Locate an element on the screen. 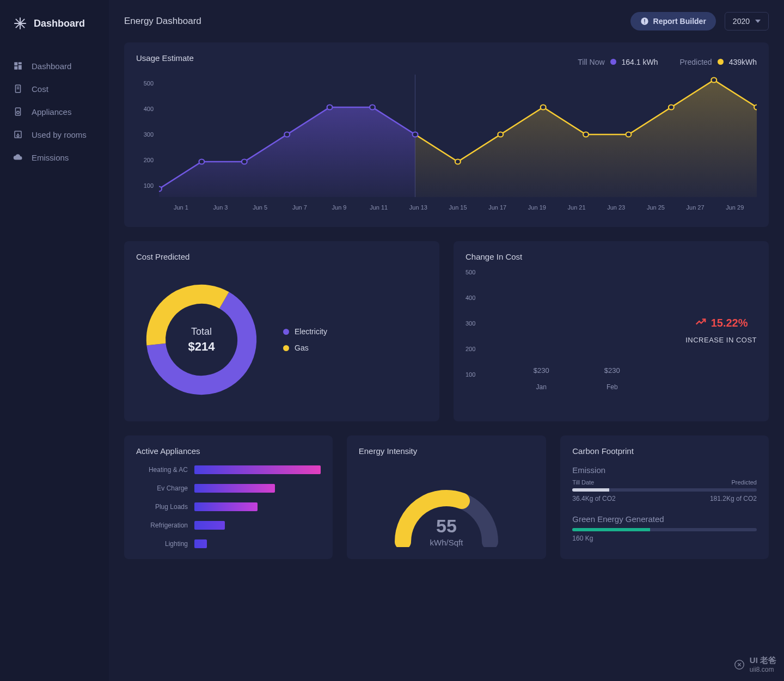 The image size is (784, 681). energy-intensity-card: Energy Intensity 55 kWh/Sqft is located at coordinates (446, 498).